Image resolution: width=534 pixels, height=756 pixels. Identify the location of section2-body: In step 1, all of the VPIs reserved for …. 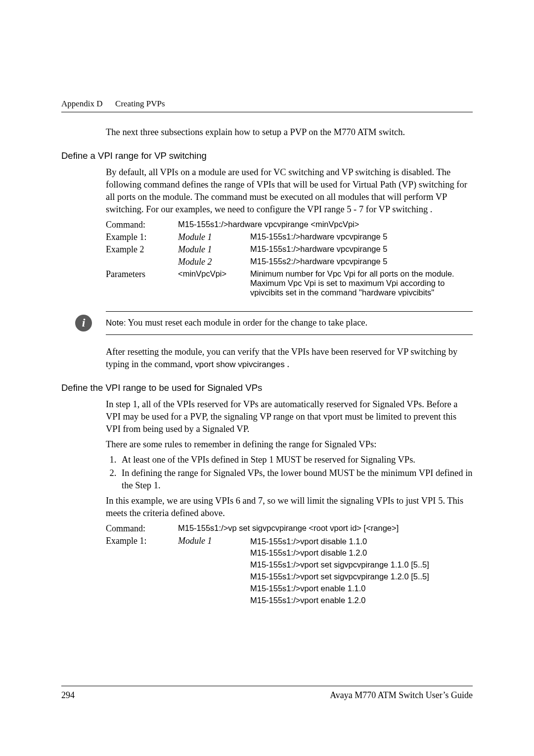
(289, 459).